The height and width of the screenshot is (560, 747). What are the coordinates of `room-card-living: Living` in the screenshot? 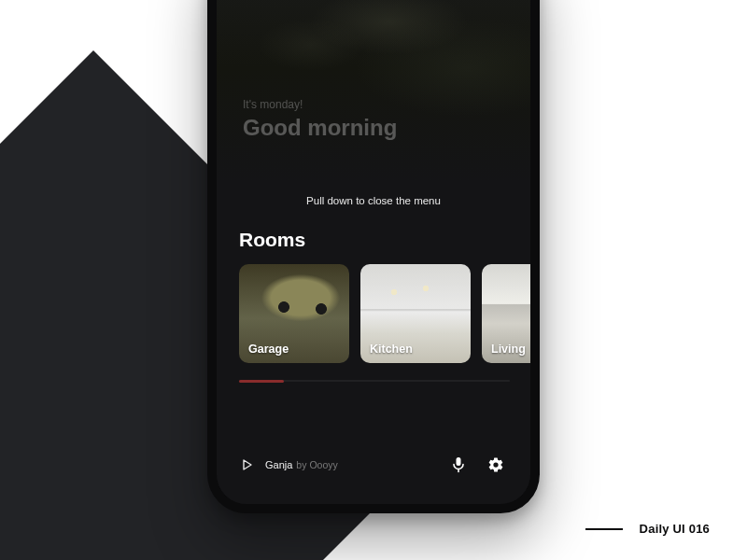 It's located at (506, 314).